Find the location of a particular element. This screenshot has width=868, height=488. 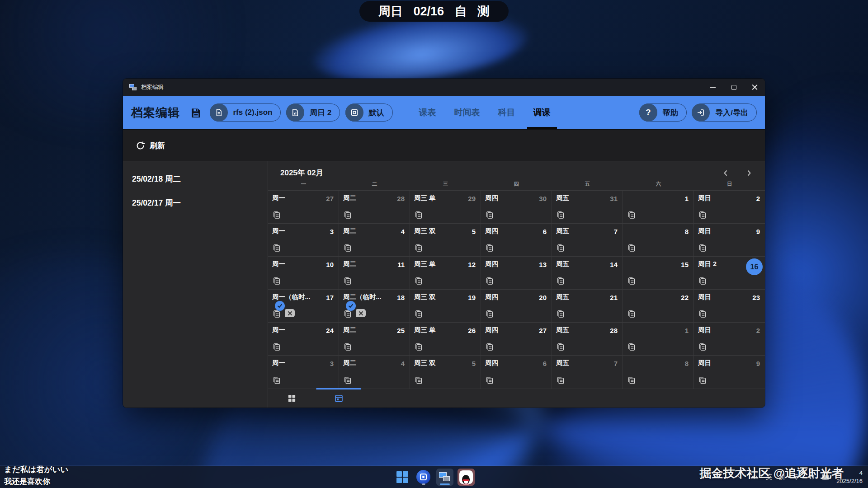

calendar-cell: 周二25 is located at coordinates (374, 339).